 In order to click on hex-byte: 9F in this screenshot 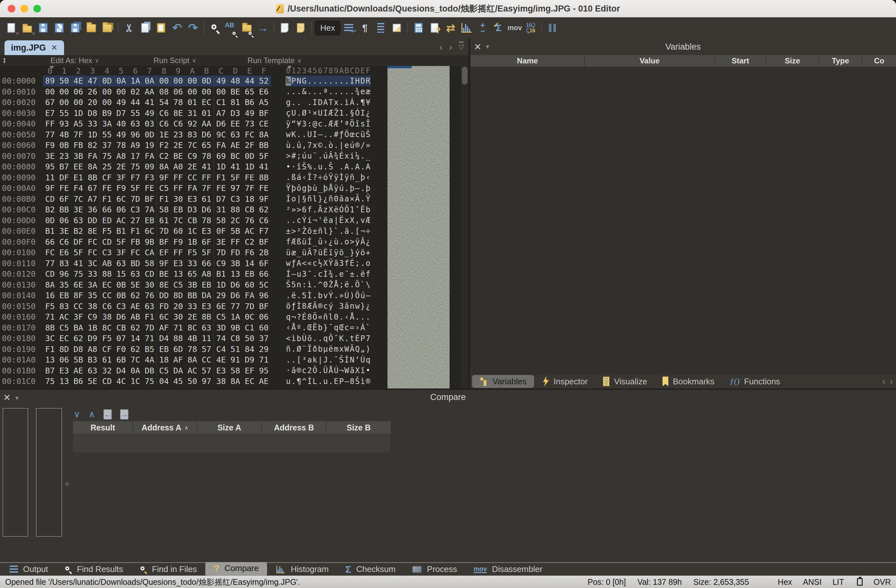, I will do `click(264, 199)`.